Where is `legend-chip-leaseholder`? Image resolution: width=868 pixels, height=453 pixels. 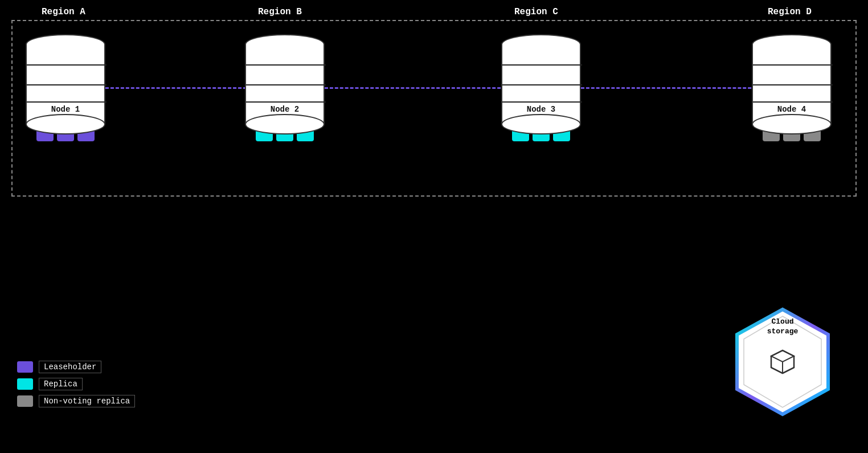 legend-chip-leaseholder is located at coordinates (25, 367).